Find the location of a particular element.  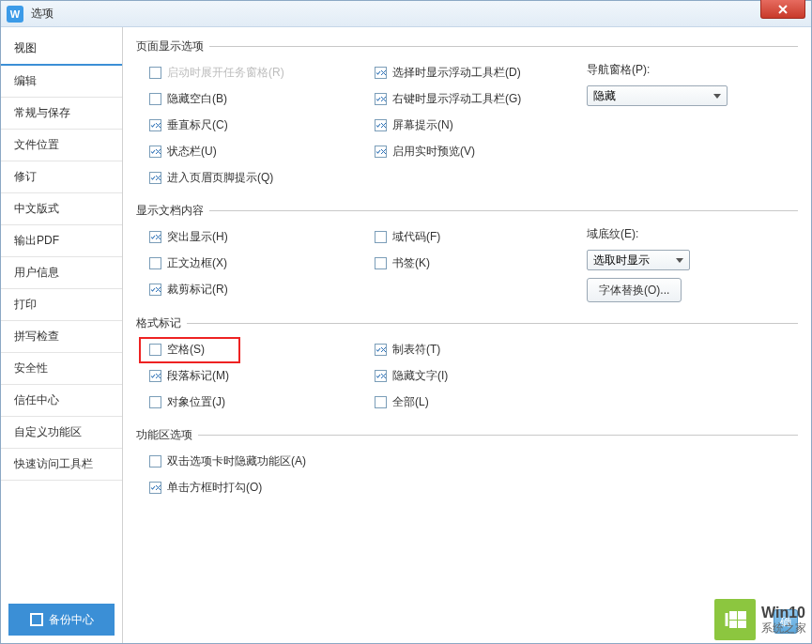

sidebar-tab-security: 安全性 is located at coordinates (62, 369).